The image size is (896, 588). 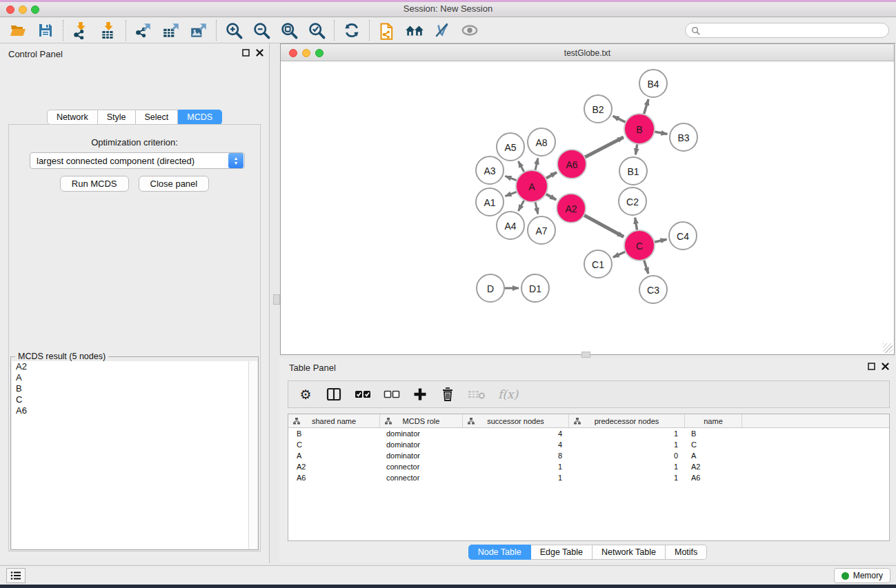 I want to click on new-network-from-selection-icon, so click(x=387, y=30).